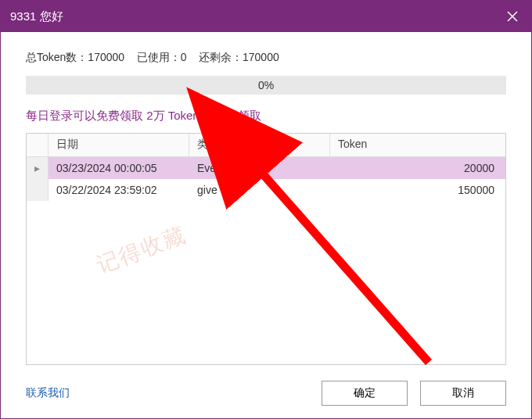 The height and width of the screenshot is (419, 532). What do you see at coordinates (260, 190) in the screenshot?
I see `cell-type: give` at bounding box center [260, 190].